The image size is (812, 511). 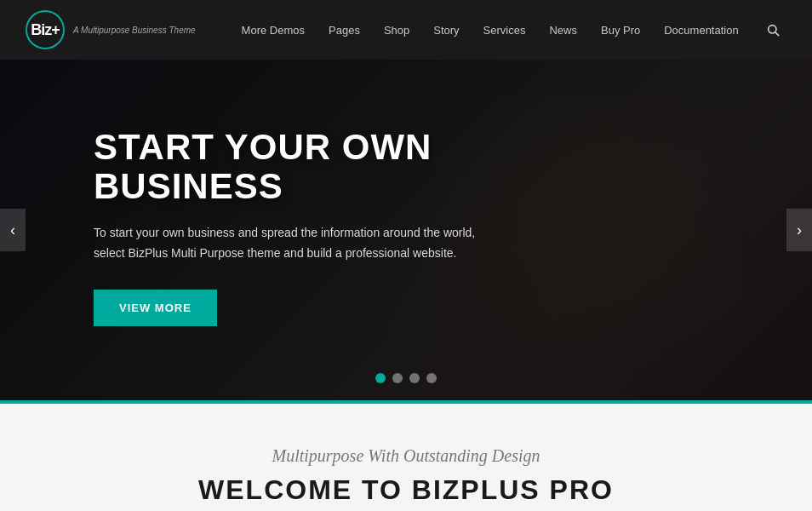 I want to click on welcome-subtitle: Multipurpose With Outstanding Design, so click(x=406, y=456).